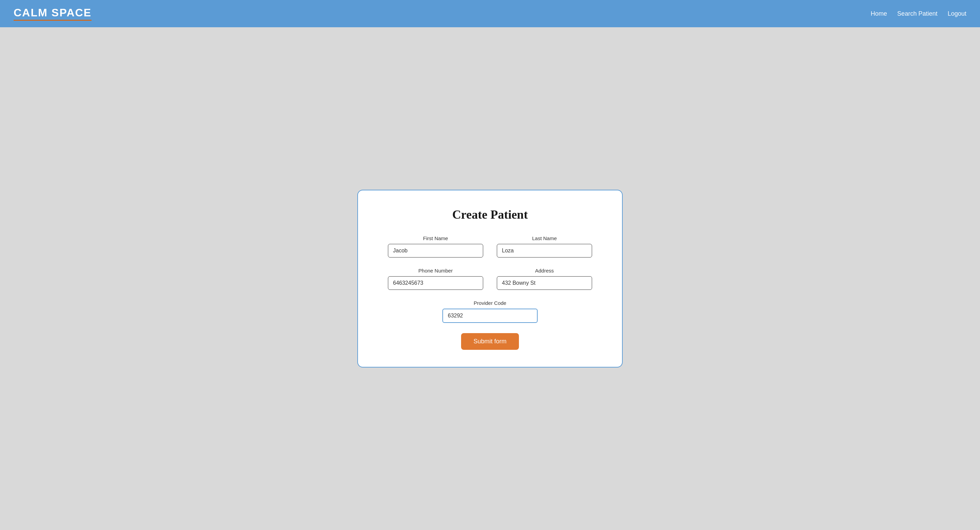  What do you see at coordinates (544, 246) in the screenshot?
I see `last-name-group: Last Name` at bounding box center [544, 246].